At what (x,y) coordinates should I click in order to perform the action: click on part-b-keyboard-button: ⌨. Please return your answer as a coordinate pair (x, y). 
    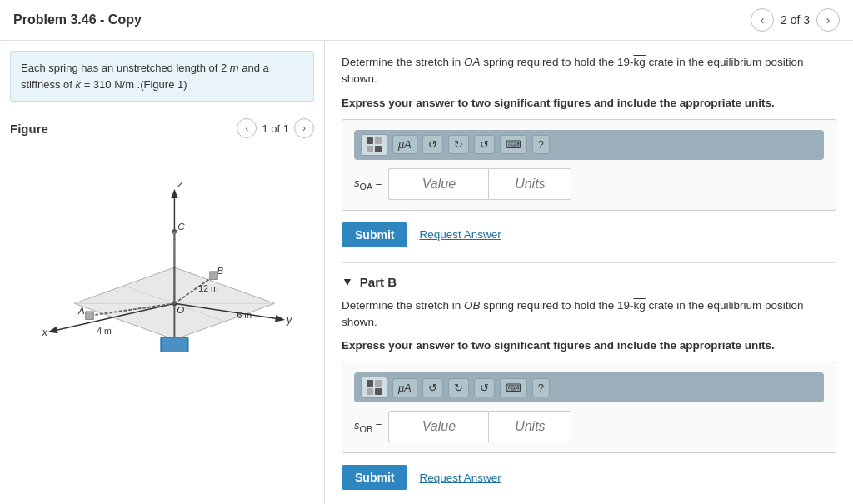
    Looking at the image, I should click on (513, 388).